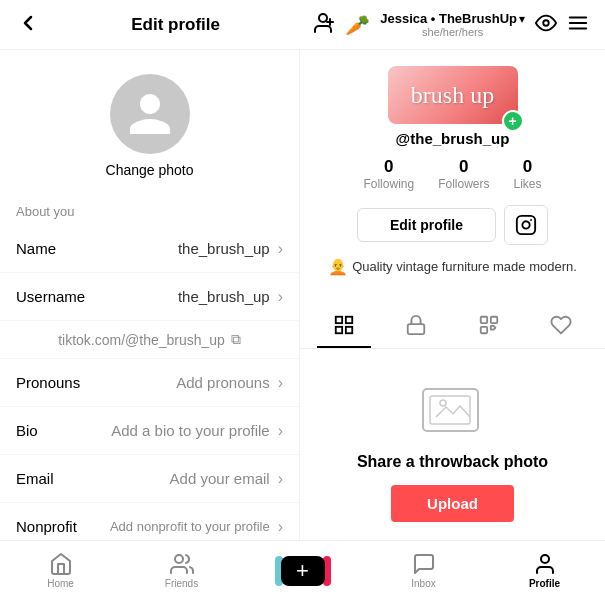 This screenshot has width=605, height=600. I want to click on nav-friends-label: Friends, so click(182, 584).